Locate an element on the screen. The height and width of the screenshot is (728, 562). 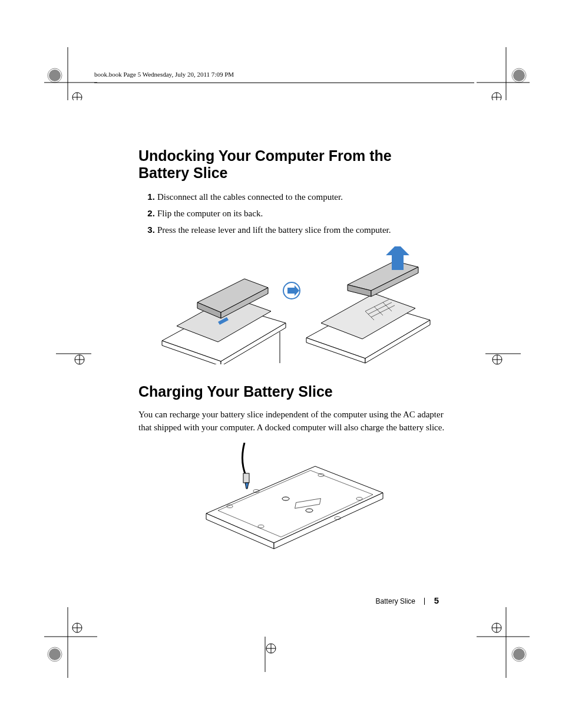
section-heading-undocking: Undocking Your Computer From the Battery… is located at coordinates (292, 164).